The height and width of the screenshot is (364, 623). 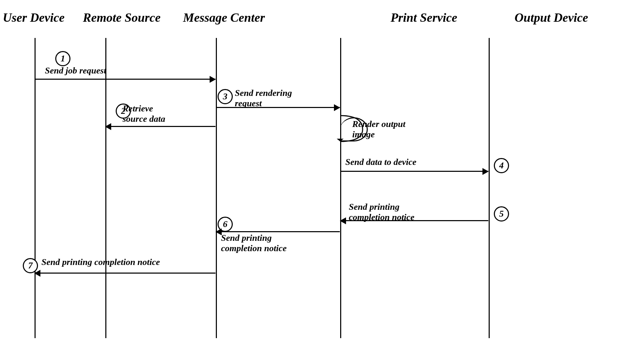 I want to click on actor-print-service: Print Service, so click(x=424, y=18).